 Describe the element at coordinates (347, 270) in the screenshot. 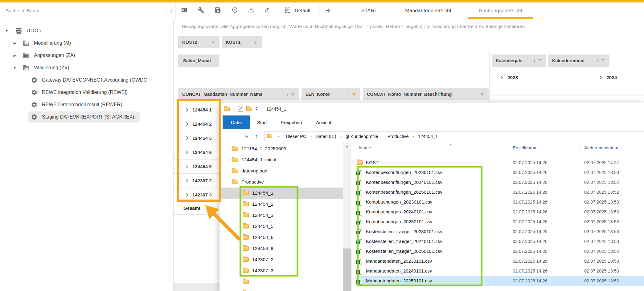

I see `scrollbar-thumb` at that location.